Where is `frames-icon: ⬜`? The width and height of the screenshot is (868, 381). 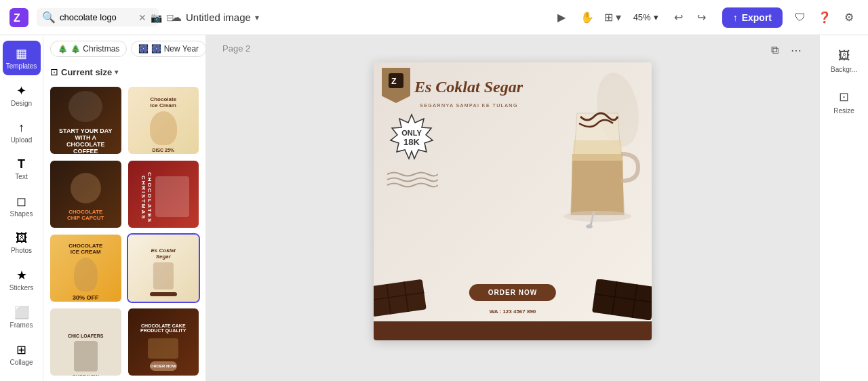
frames-icon: ⬜ is located at coordinates (22, 313).